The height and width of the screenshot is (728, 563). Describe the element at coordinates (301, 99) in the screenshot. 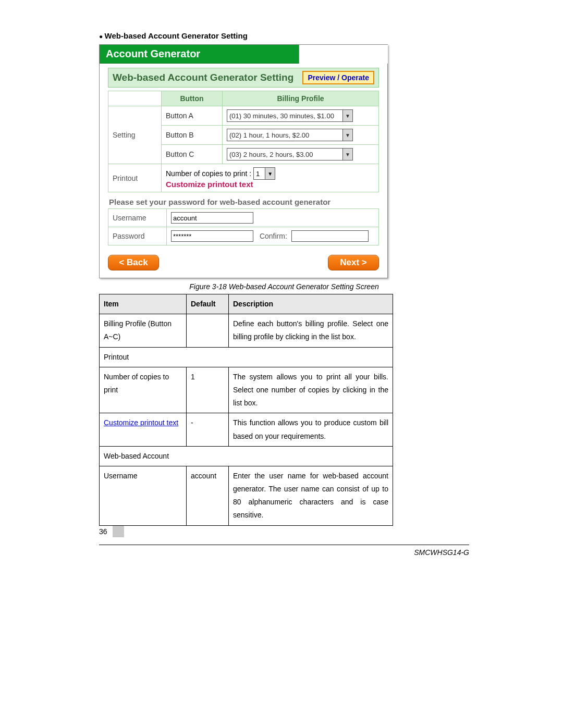

I see `col-header-profile: Billing Profile` at that location.